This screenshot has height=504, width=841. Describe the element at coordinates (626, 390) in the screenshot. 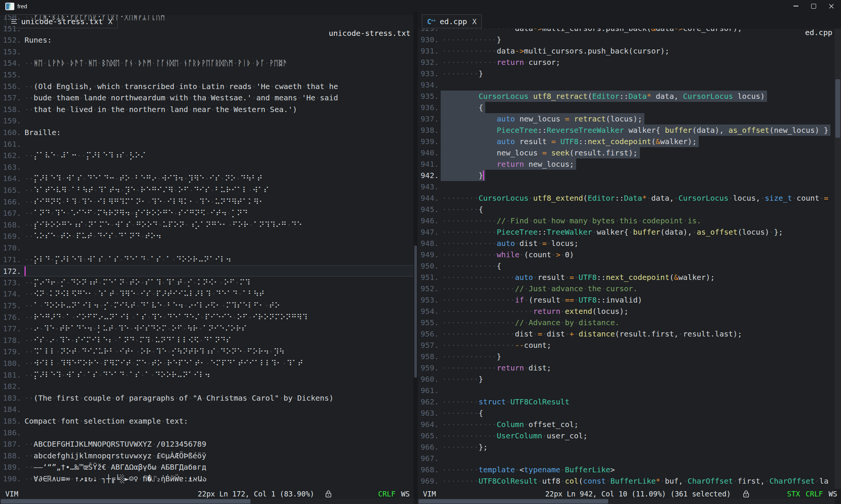

I see `code-line: 961.` at that location.